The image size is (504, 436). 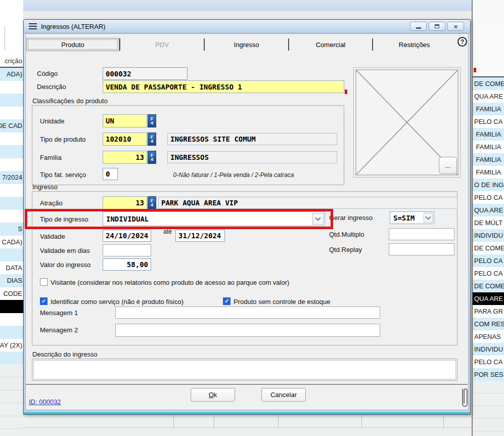 I want to click on validade-ate-value: 31/12/2024, so click(x=200, y=236).